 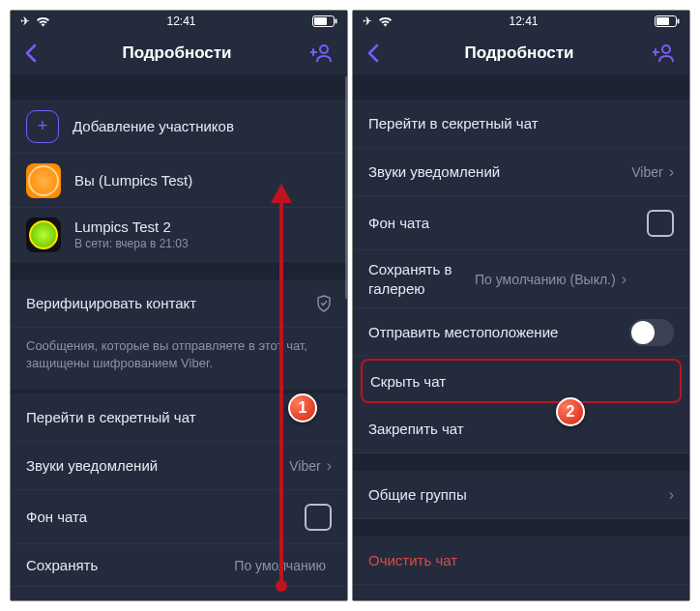 What do you see at coordinates (179, 359) in the screenshot?
I see `encryption-note: Сообщения, которые вы отправляете в этот…` at bounding box center [179, 359].